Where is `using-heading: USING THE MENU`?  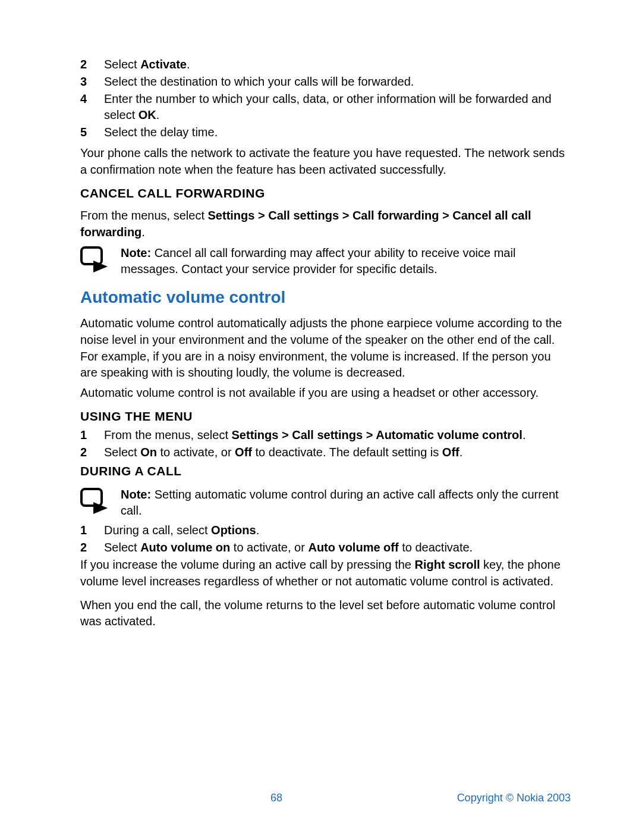
using-heading: USING THE MENU is located at coordinates (326, 416).